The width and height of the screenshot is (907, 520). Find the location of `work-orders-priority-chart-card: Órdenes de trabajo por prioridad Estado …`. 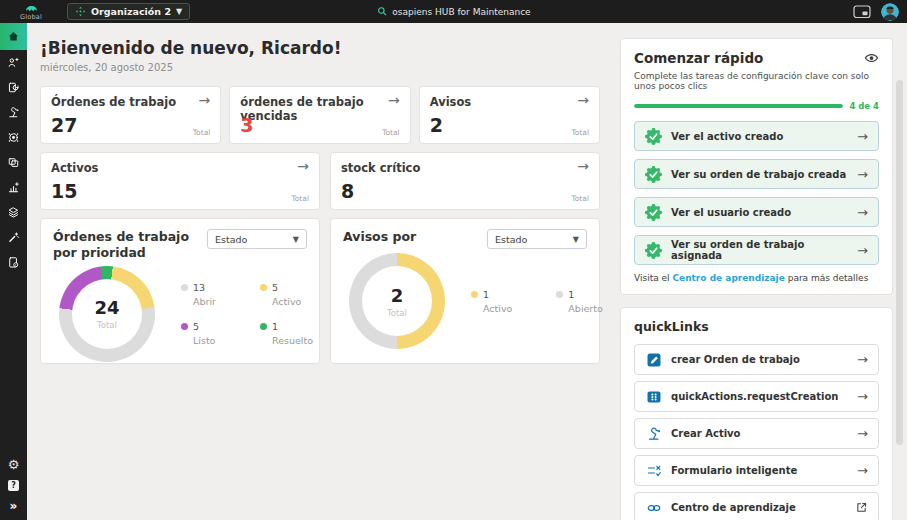

work-orders-priority-chart-card: Órdenes de trabajo por prioridad Estado … is located at coordinates (180, 291).